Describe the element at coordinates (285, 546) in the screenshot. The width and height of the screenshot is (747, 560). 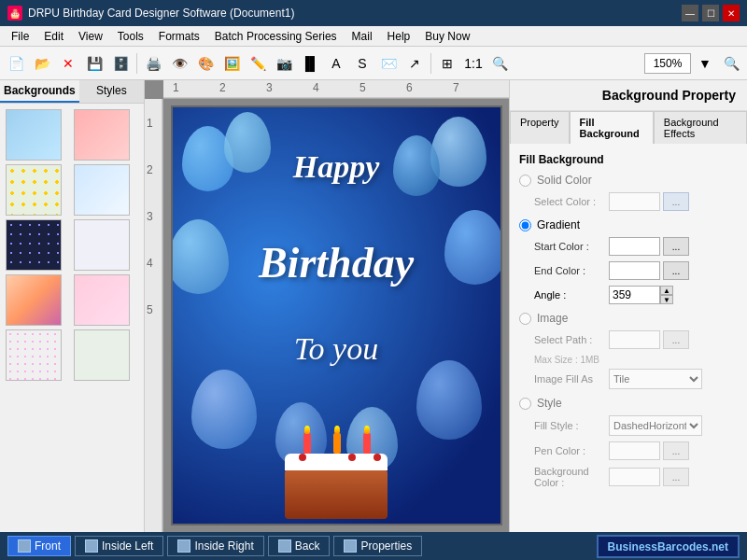
I see `back-icon` at that location.